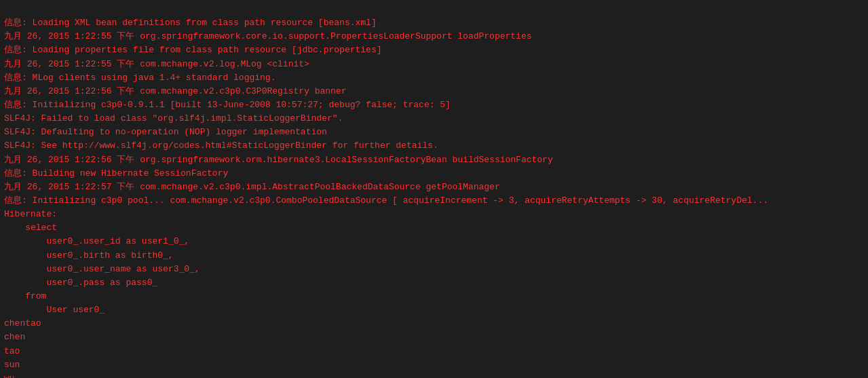 This screenshot has width=868, height=378. Describe the element at coordinates (434, 201) in the screenshot. I see `console-line: 信息: Initializing c3p0 pool... com.mchang…` at that location.